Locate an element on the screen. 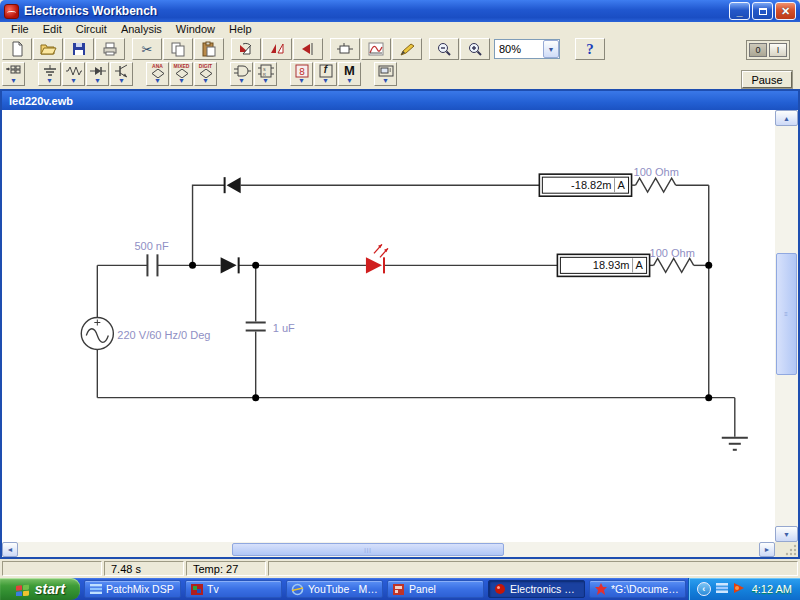 The width and height of the screenshot is (800, 600). component-properties-button is located at coordinates (407, 49).